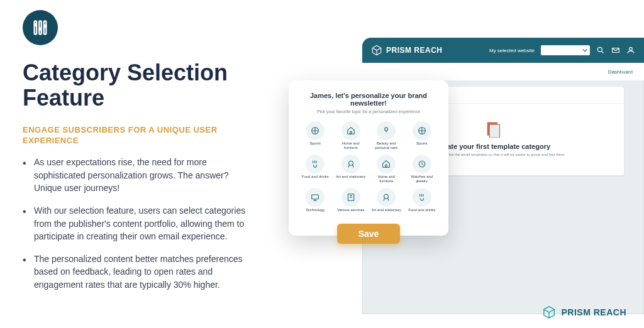 The image size is (644, 328). Describe the element at coordinates (351, 200) in the screenshot. I see `category-option: Various services` at that location.